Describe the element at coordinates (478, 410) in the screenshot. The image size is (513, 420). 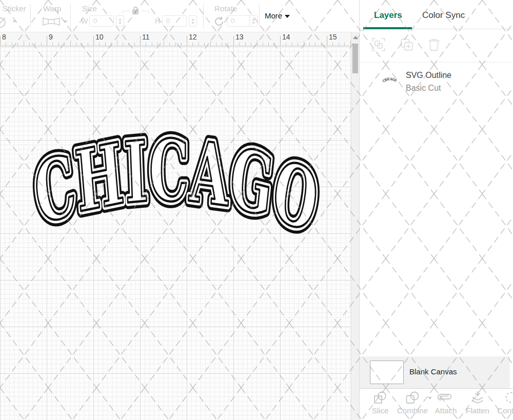
I see `flatten-label: Flatten` at that location.